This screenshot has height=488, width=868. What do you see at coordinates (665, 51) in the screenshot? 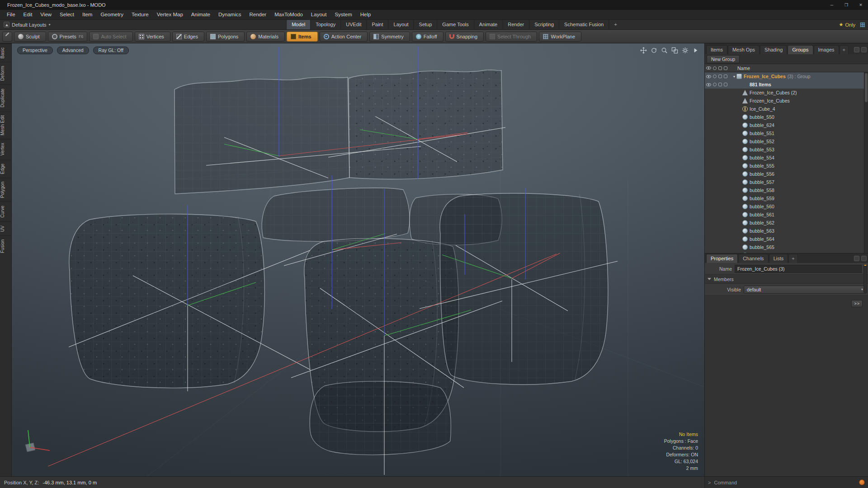
I see `zoom-icon` at bounding box center [665, 51].